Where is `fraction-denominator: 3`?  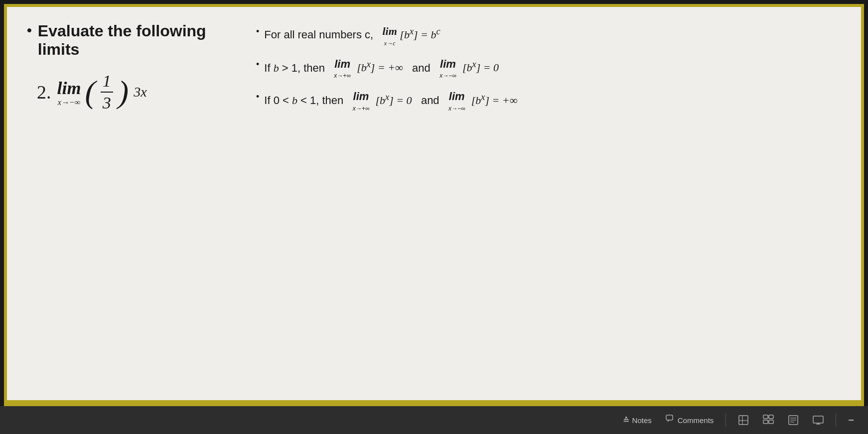 fraction-denominator: 3 is located at coordinates (107, 103).